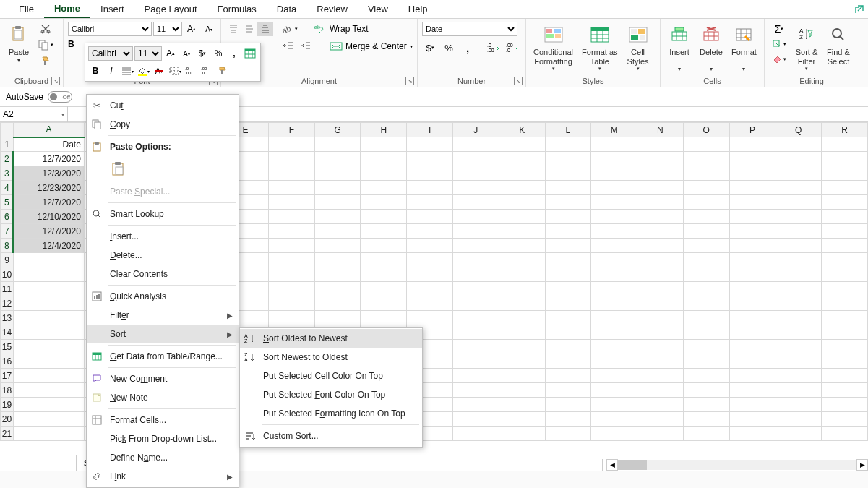 The height and width of the screenshot is (488, 868). I want to click on column-header: K, so click(522, 130).